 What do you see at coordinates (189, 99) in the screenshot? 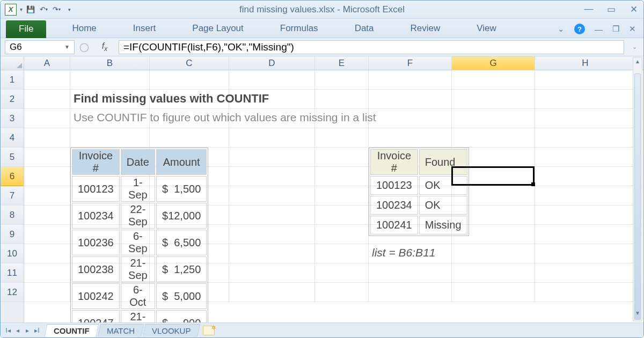
I see `cell-C2` at bounding box center [189, 99].